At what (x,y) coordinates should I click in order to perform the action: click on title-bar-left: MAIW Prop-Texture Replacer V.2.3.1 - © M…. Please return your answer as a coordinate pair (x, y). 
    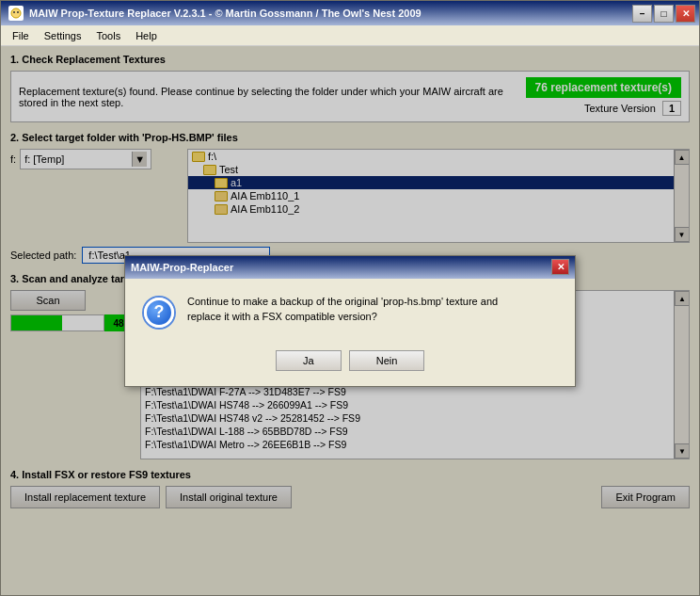
    Looking at the image, I should click on (215, 13).